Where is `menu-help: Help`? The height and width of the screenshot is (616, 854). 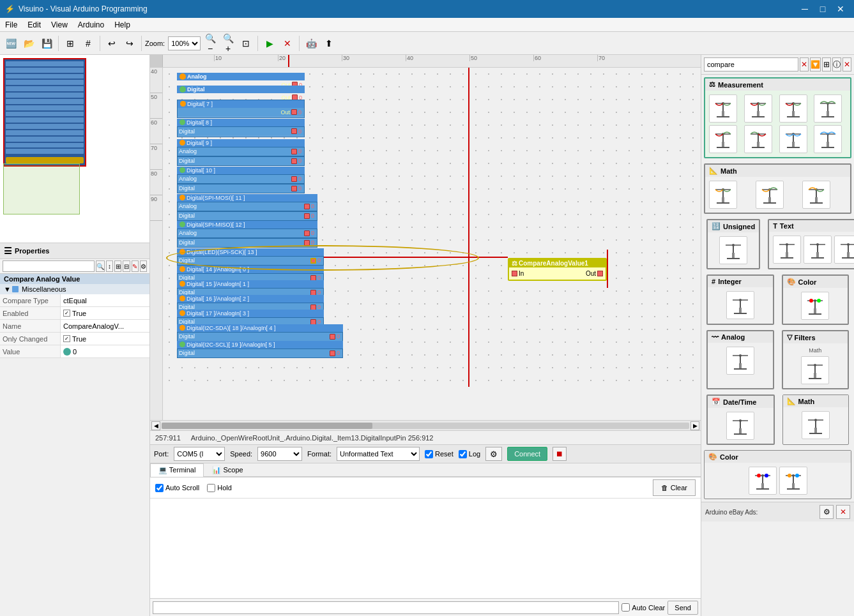
menu-help: Help is located at coordinates (123, 25).